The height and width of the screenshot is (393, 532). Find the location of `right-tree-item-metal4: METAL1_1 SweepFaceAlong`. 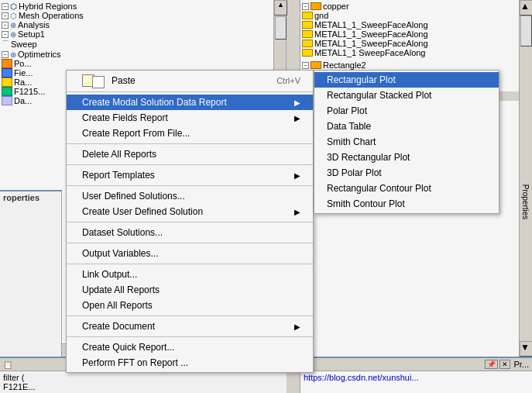

right-tree-item-metal4: METAL1_1 SweepFaceAlong is located at coordinates (417, 53).